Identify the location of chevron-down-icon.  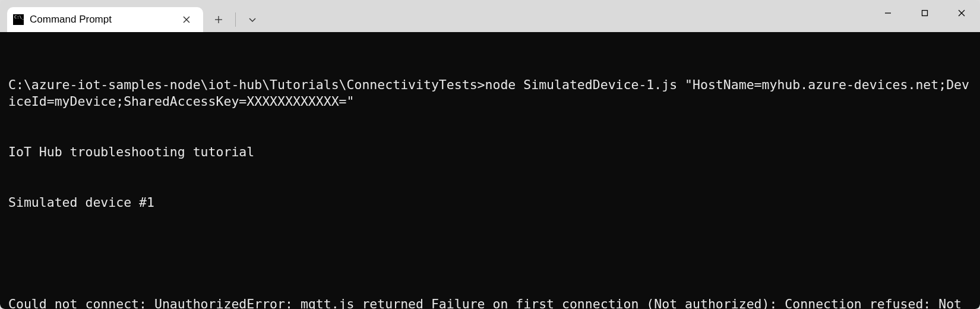
(252, 20).